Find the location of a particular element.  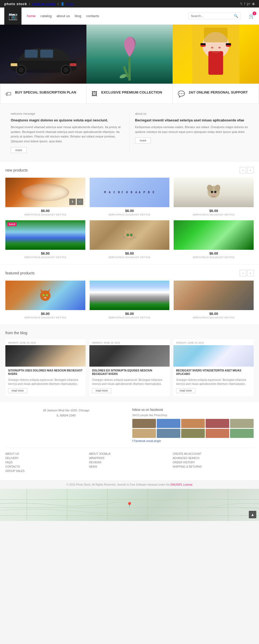

footer-link-news: NEWS is located at coordinates (130, 467).